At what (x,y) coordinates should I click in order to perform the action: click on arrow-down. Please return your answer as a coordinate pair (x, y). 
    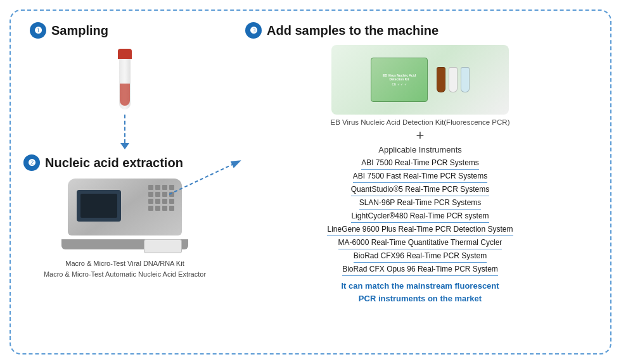
    Looking at the image, I should click on (125, 132).